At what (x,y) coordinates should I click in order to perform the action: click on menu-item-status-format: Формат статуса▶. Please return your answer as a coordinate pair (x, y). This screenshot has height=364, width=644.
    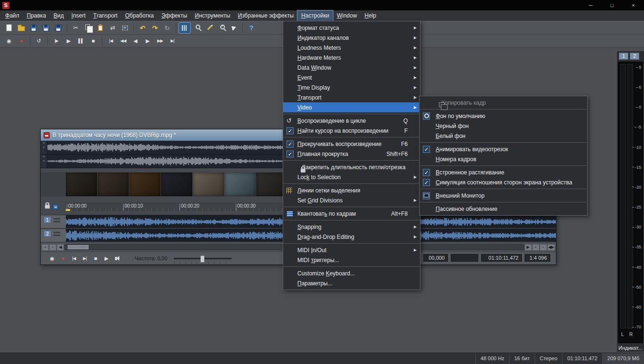
    Looking at the image, I should click on (351, 27).